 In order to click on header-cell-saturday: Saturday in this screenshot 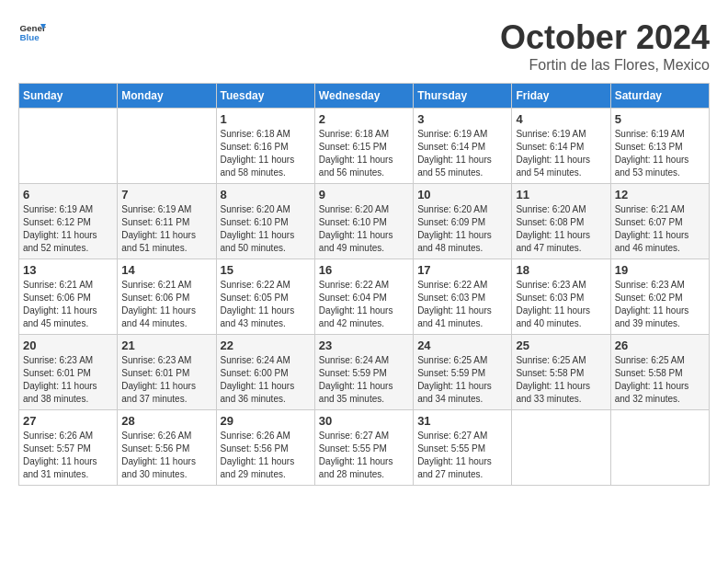, I will do `click(660, 96)`.